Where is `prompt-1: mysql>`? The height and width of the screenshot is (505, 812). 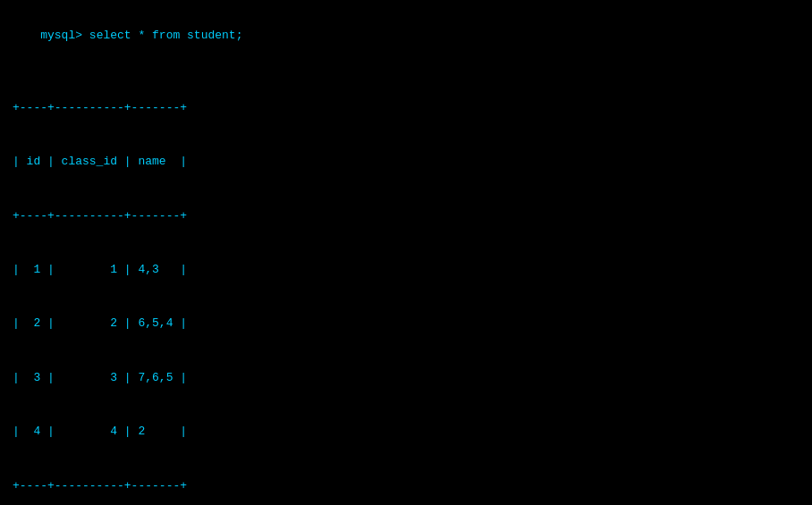 prompt-1: mysql> is located at coordinates (61, 36).